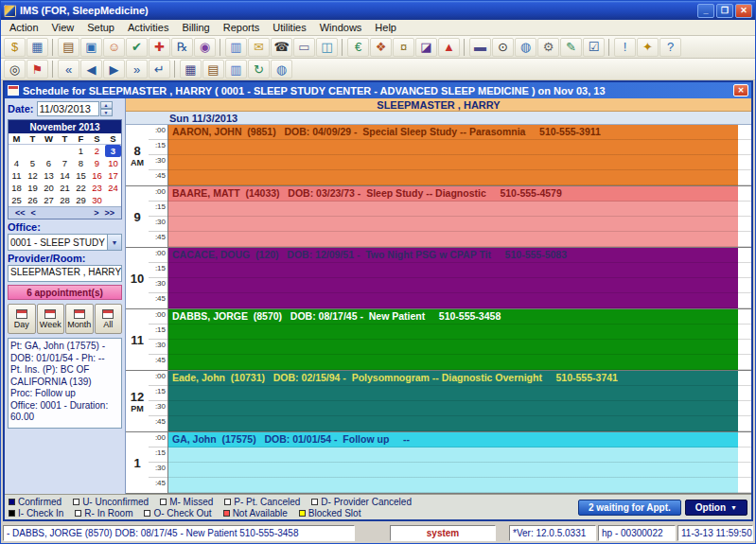 The width and height of the screenshot is (756, 544). What do you see at coordinates (114, 187) in the screenshot?
I see `calendar-day-24: 24` at bounding box center [114, 187].